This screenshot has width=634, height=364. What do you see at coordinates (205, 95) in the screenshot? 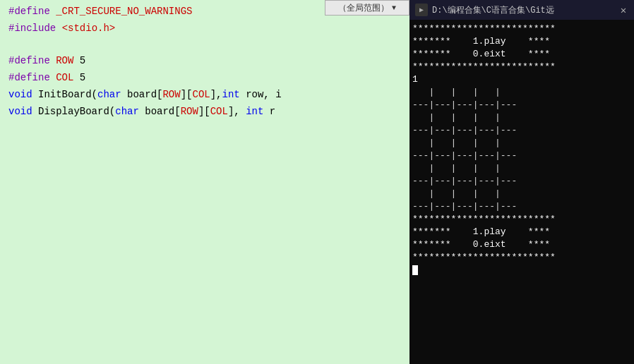
I see `code-line-6: void InitBoard( char board[ ROW ][ COL ]…` at bounding box center [205, 95].